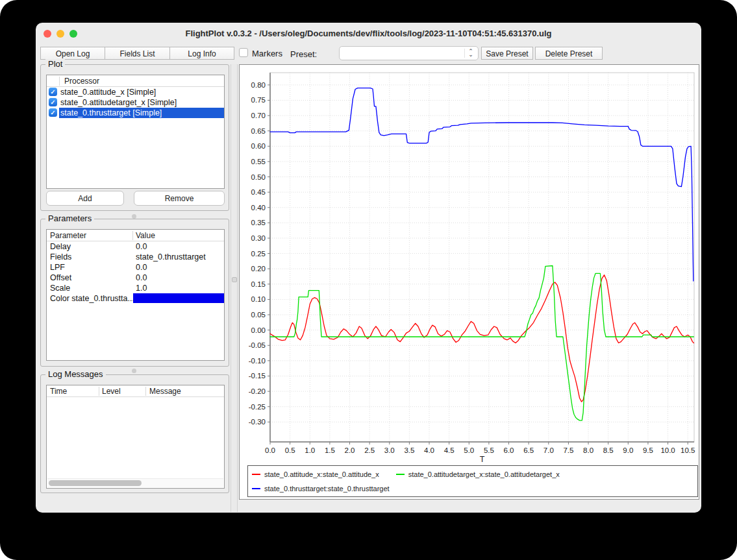 The width and height of the screenshot is (737, 560). Describe the element at coordinates (529, 450) in the screenshot. I see `svg-text: 6.5` at that location.